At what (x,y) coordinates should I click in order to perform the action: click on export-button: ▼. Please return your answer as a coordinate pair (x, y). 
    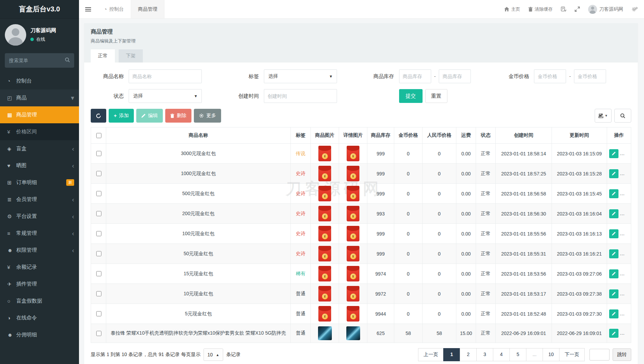
    Looking at the image, I should click on (603, 116).